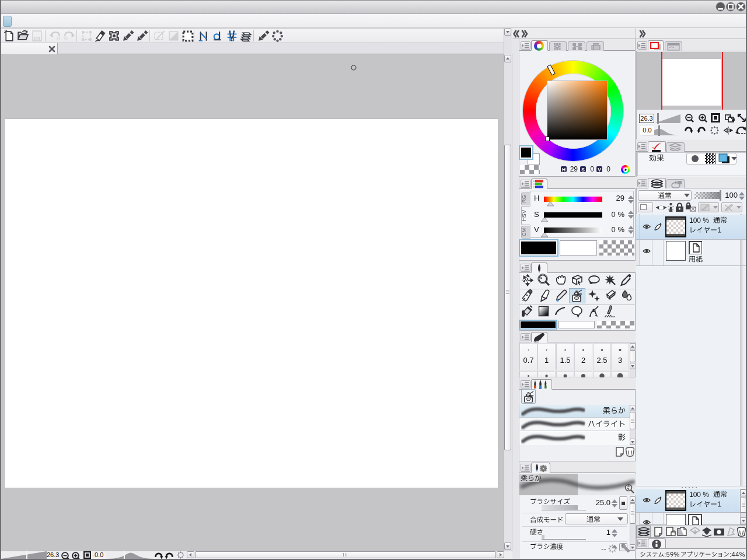  What do you see at coordinates (602, 360) in the screenshot?
I see `svg-text: 2.5` at bounding box center [602, 360].